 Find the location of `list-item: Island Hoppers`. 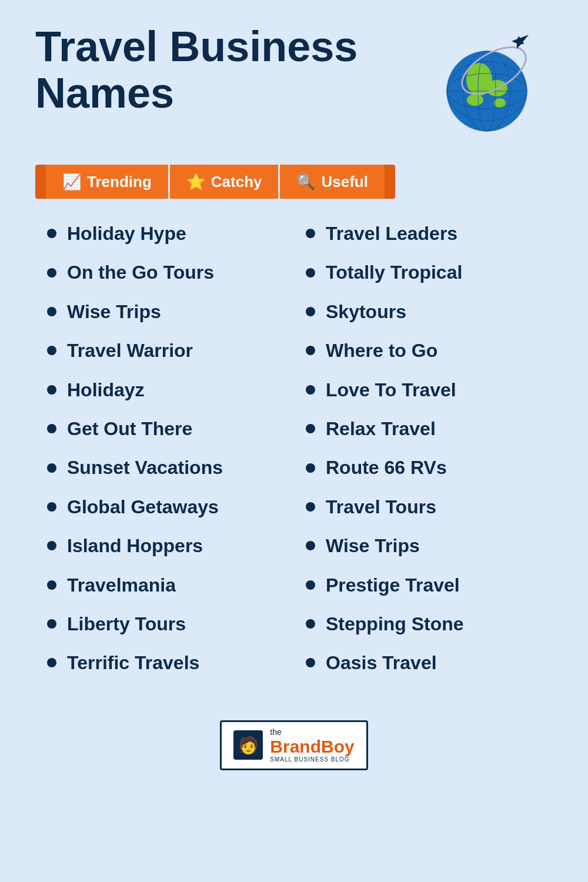

list-item: Island Hoppers is located at coordinates (165, 546).